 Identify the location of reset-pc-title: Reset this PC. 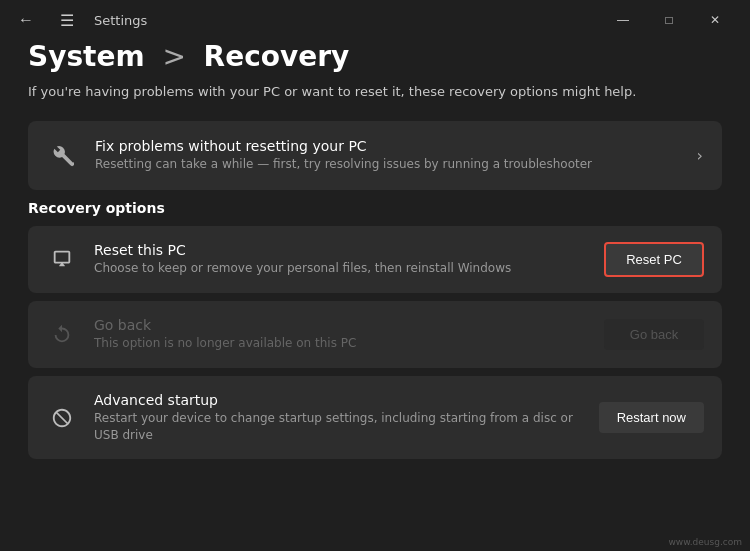
(341, 250).